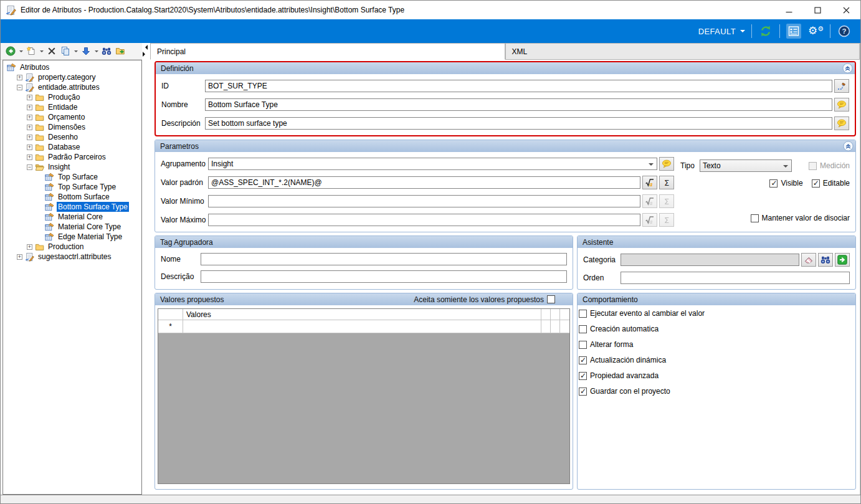  I want to click on binoculars-icon, so click(107, 51).